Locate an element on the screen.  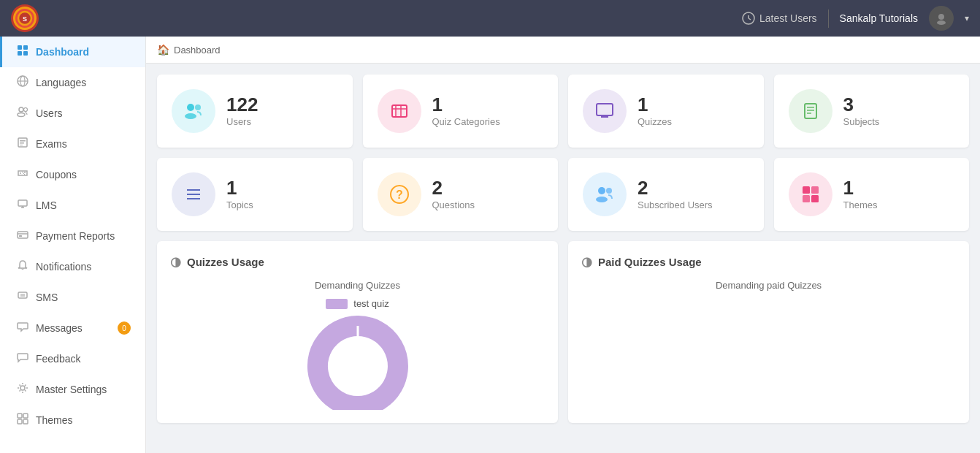
sidebar-item-lms: LMS is located at coordinates (73, 205).